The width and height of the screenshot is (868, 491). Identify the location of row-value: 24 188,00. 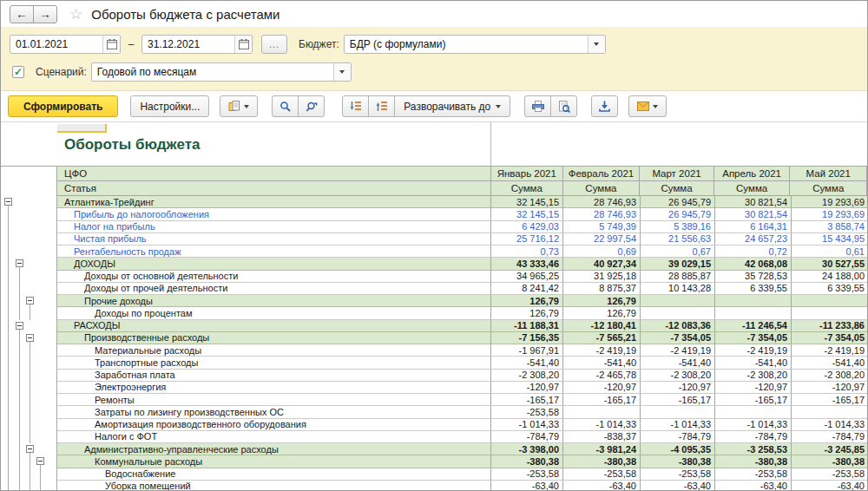
(830, 277).